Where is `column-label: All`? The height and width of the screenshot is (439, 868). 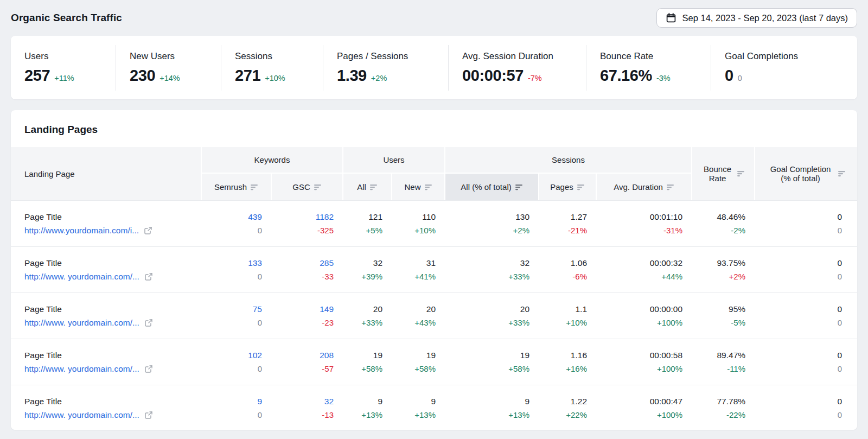 column-label: All is located at coordinates (361, 187).